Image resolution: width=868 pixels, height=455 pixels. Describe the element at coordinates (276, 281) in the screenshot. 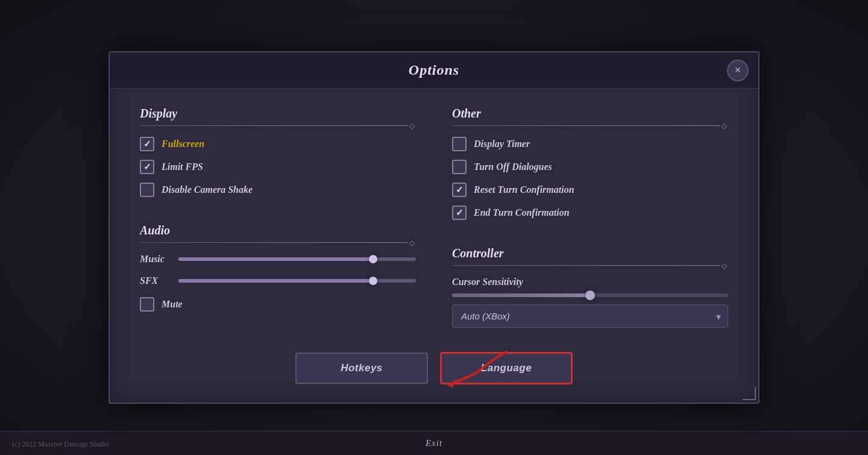

I see `sfx-slider-fill` at that location.